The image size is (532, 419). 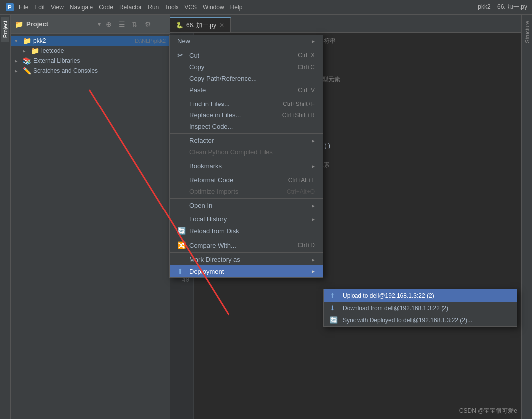 What do you see at coordinates (298, 115) in the screenshot?
I see `replaceinfiles-shortcut: Ctrl+Shift+R` at bounding box center [298, 115].